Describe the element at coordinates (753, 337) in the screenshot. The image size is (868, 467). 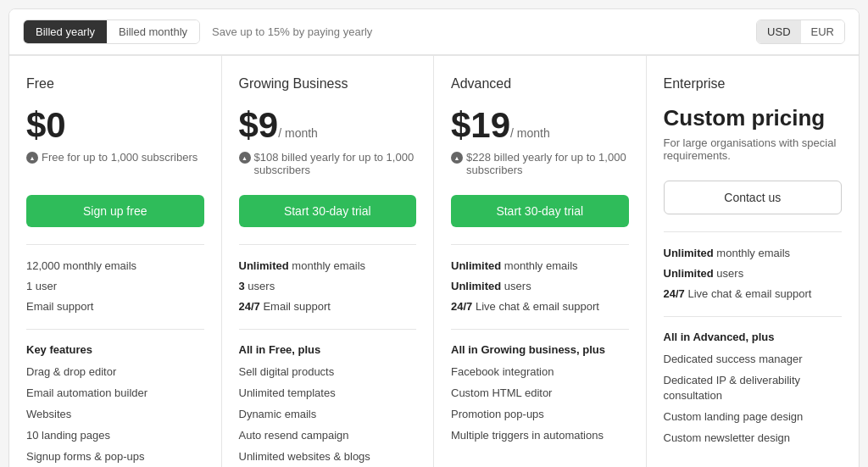
I see `features-title-enterprise: All in Advanced, plus` at that location.